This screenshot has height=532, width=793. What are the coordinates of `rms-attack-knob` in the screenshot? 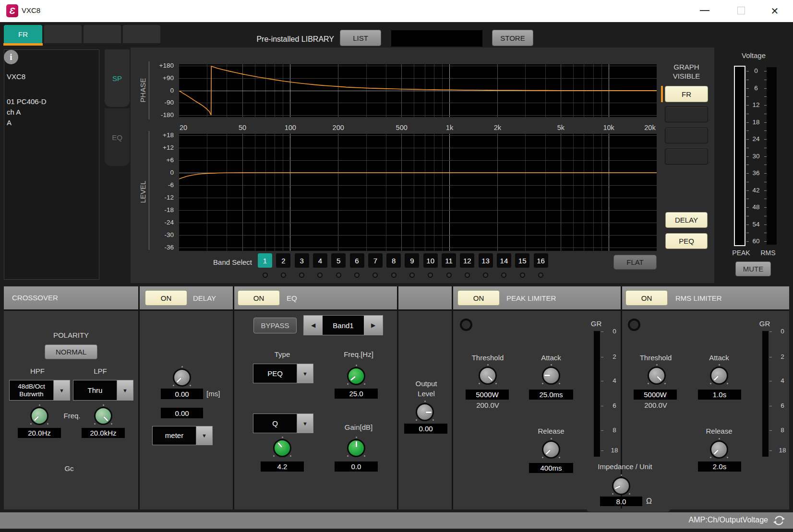 It's located at (719, 376).